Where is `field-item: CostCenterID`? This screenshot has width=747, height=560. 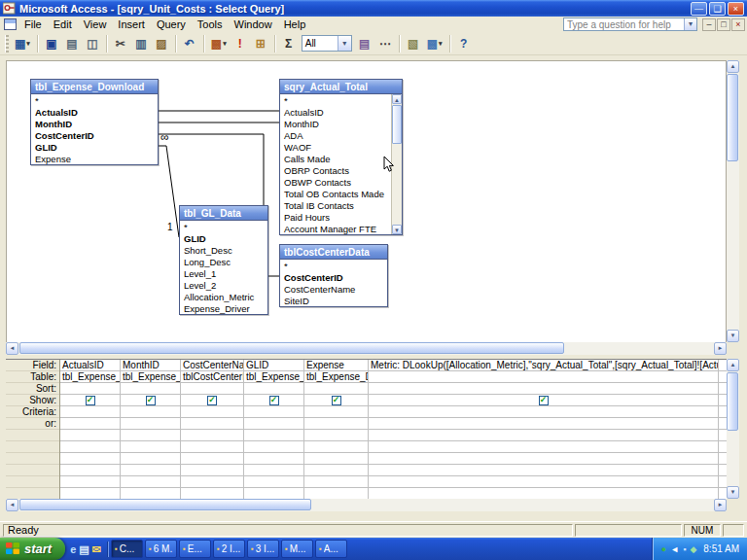
field-item: CostCenterID is located at coordinates (94, 136).